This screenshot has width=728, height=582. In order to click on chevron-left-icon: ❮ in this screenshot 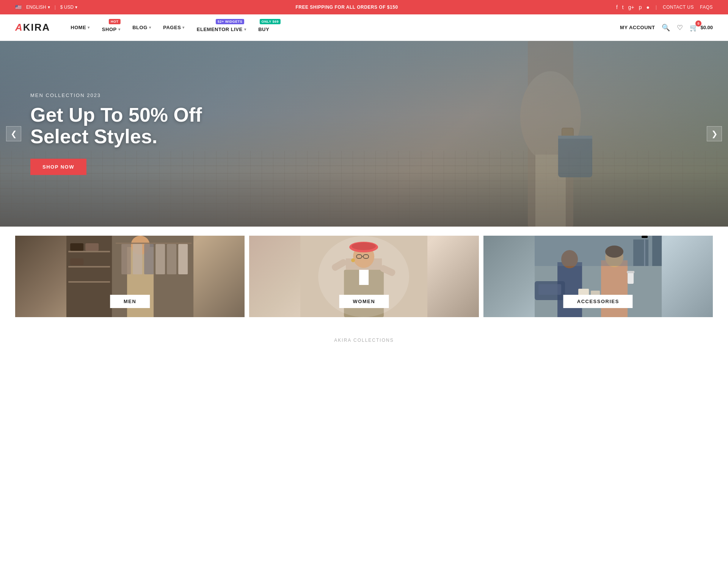, I will do `click(14, 134)`.